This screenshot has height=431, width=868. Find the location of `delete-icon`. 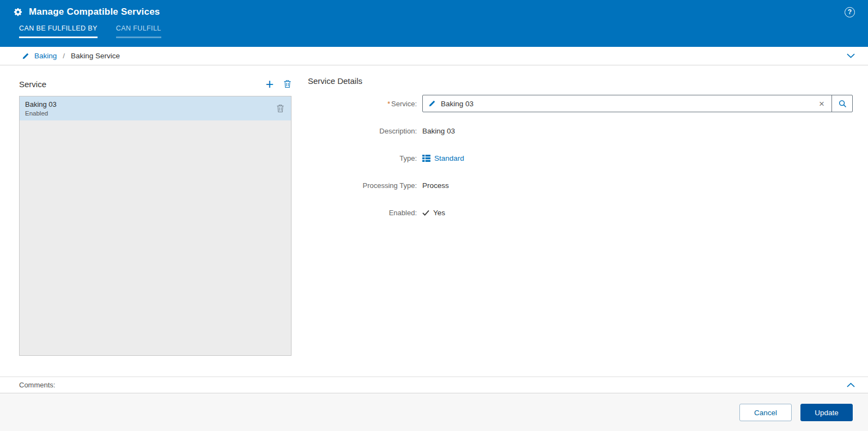

delete-icon is located at coordinates (288, 84).